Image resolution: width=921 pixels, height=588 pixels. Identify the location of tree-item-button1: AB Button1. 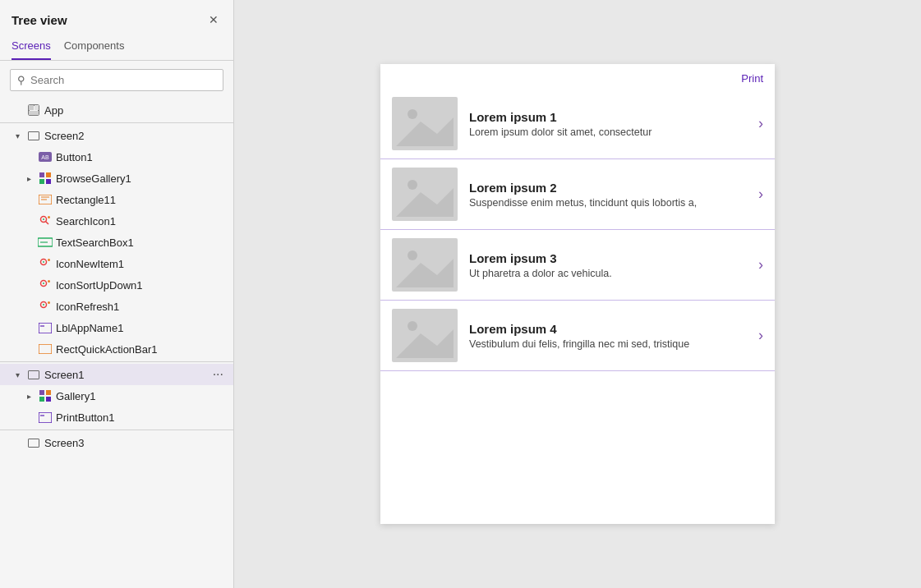
(117, 157).